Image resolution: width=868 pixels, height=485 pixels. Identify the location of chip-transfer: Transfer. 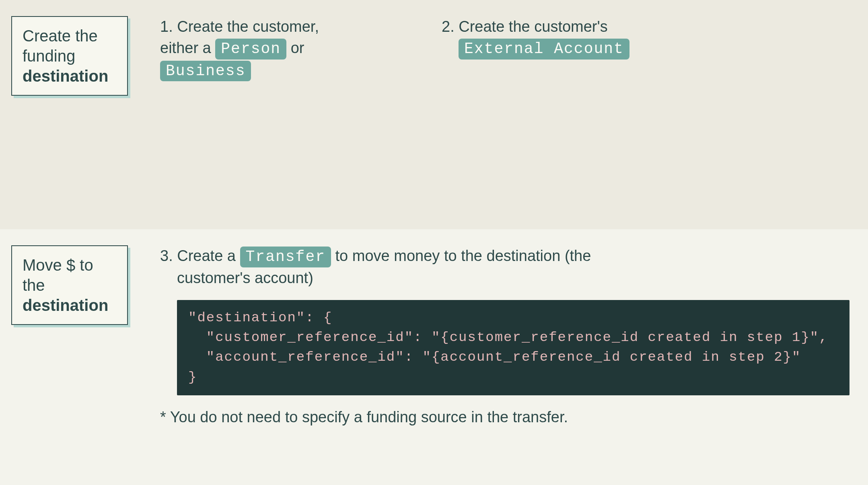
(286, 257).